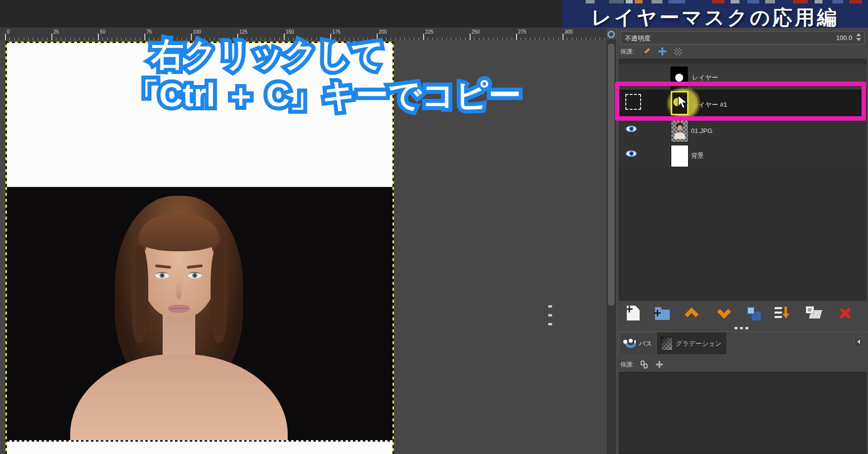 Image resolution: width=868 pixels, height=454 pixels. Describe the element at coordinates (638, 343) in the screenshot. I see `tab-paths: パス` at that location.